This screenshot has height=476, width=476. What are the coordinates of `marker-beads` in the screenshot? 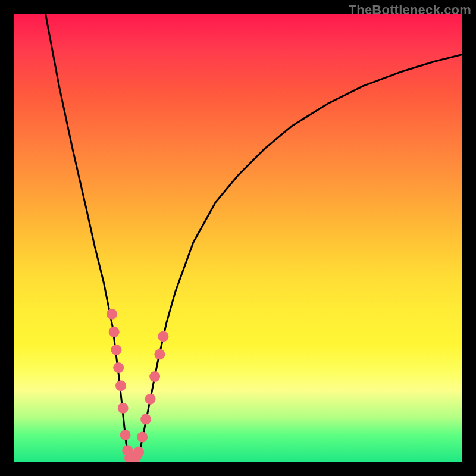 It's located at (138, 386).